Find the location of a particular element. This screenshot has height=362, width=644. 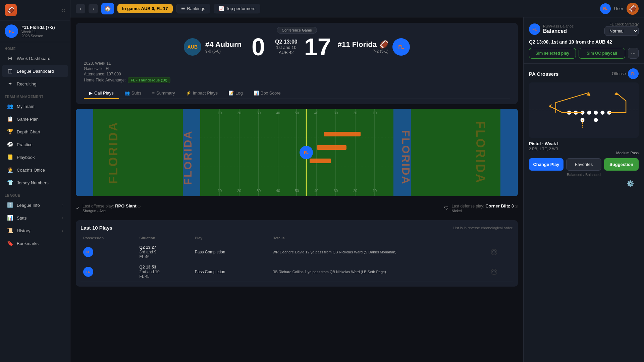

gear-icon: ⚙️ is located at coordinates (581, 184).